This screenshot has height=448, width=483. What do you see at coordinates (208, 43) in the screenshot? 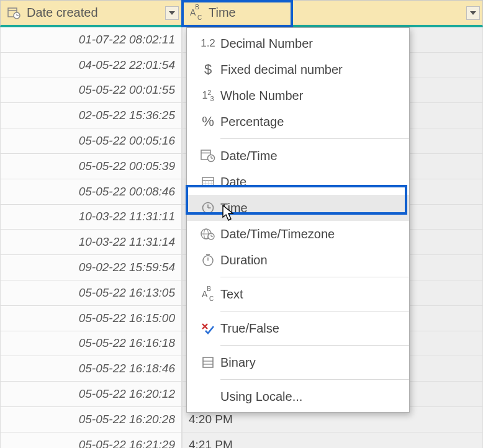
I see `1.2-icon: 1.2` at bounding box center [208, 43].